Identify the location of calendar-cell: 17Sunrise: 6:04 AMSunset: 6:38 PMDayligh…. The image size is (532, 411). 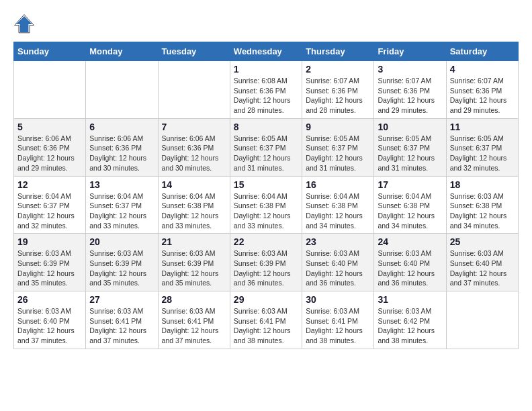
(410, 205).